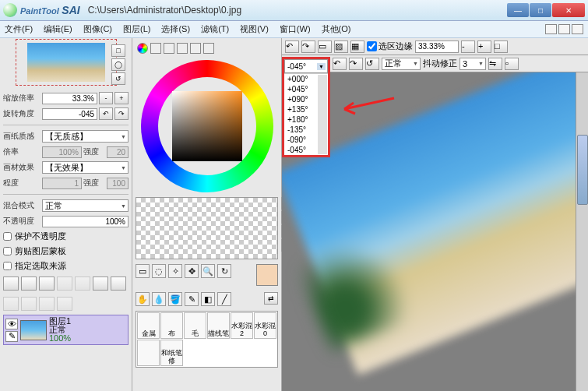  Describe the element at coordinates (501, 47) in the screenshot. I see `zoom-fit-canvas: □` at that location.